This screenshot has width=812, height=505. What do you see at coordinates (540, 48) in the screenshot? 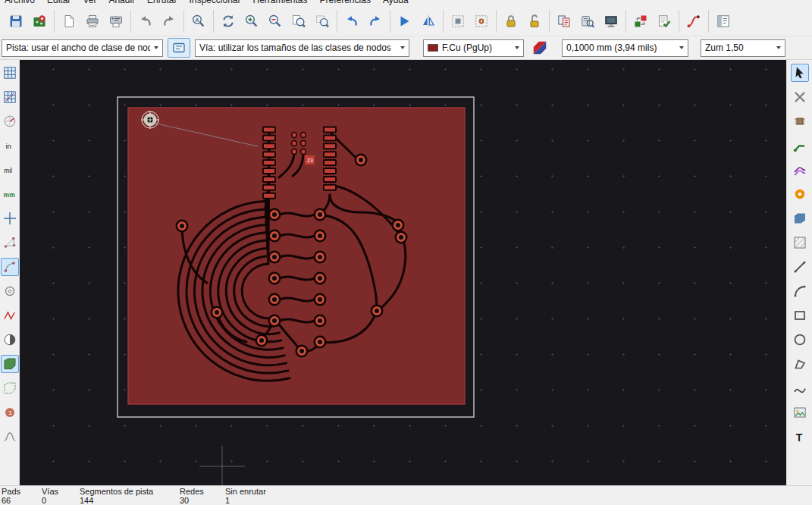
I see `layer-pair-button` at bounding box center [540, 48].